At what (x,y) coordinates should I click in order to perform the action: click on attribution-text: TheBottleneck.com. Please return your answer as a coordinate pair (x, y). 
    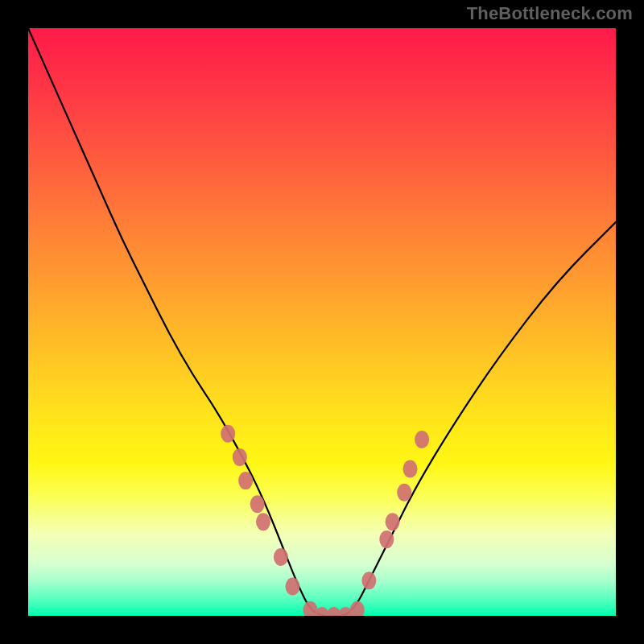
    Looking at the image, I should click on (550, 14).